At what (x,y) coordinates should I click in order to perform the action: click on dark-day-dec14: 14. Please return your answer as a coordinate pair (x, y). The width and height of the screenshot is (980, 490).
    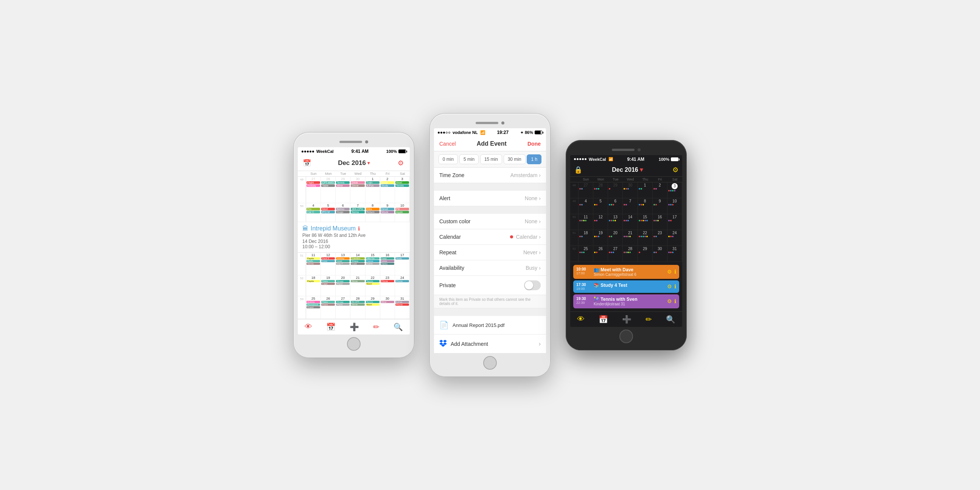
    Looking at the image, I should click on (630, 222).